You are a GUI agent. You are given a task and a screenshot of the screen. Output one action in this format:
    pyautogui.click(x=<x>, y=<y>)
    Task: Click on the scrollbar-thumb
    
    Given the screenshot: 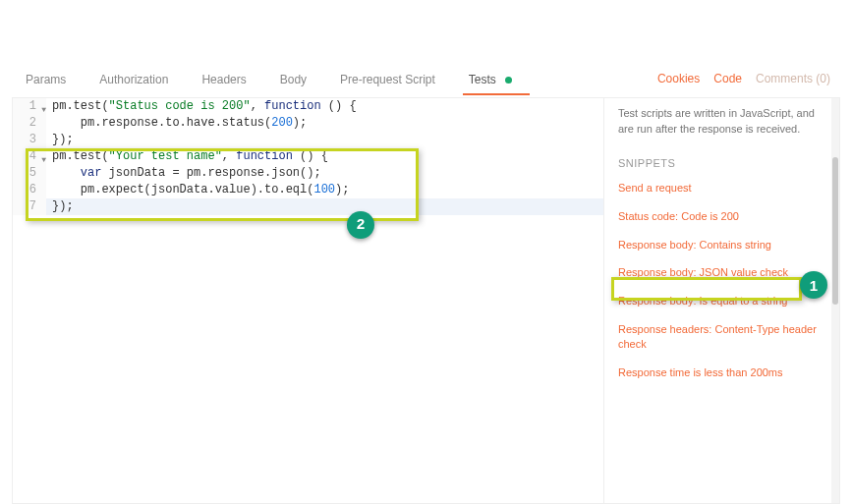 What is the action you would take?
    pyautogui.click(x=835, y=231)
    